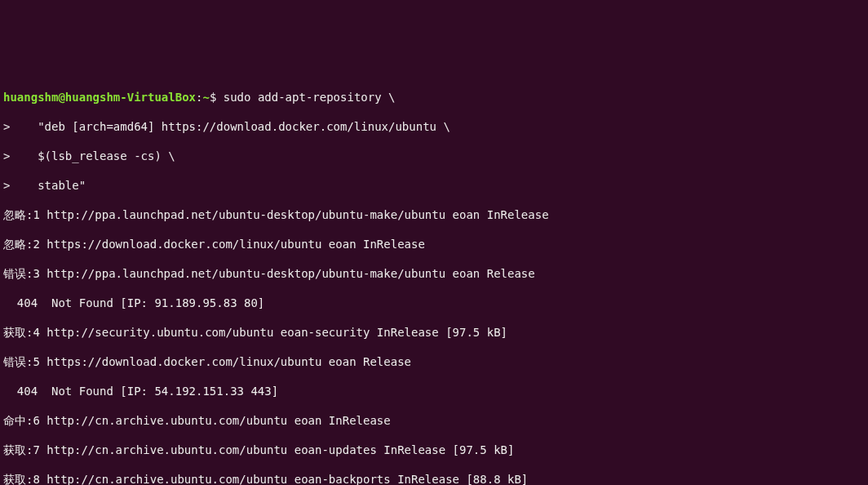  I want to click on output-line: 404 Not Found [IP: 91.189.95.83 80], so click(434, 303).